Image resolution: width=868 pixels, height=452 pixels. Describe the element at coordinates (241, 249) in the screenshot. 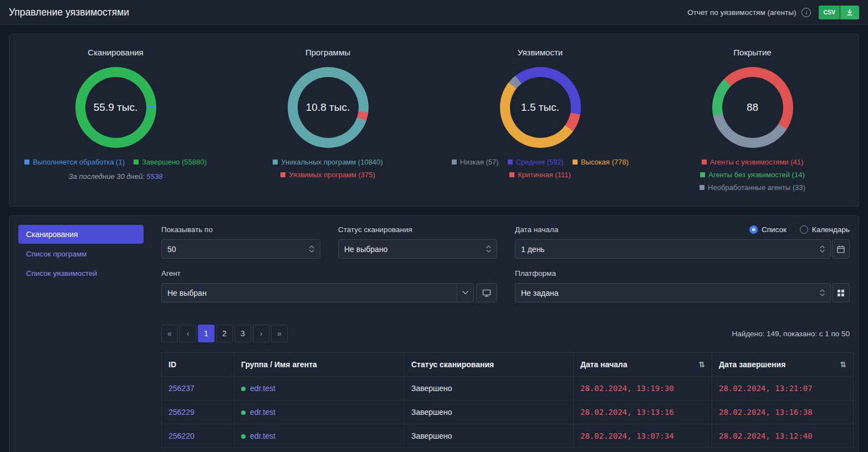

I see `per-page-select: 50` at that location.